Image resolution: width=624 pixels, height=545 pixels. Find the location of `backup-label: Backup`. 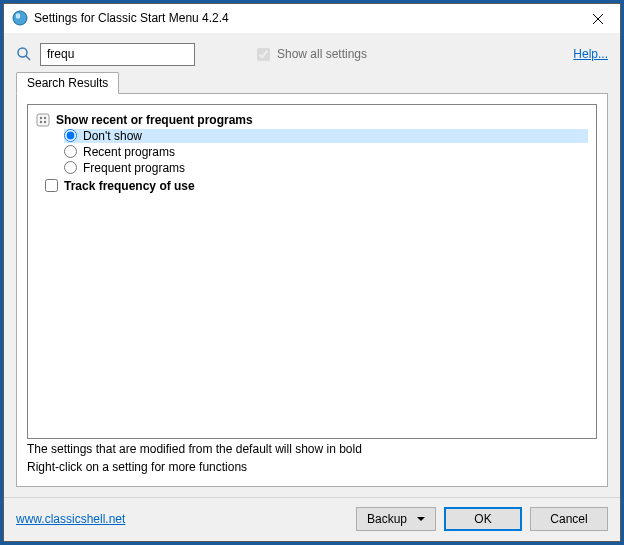

backup-label: Backup is located at coordinates (387, 519).